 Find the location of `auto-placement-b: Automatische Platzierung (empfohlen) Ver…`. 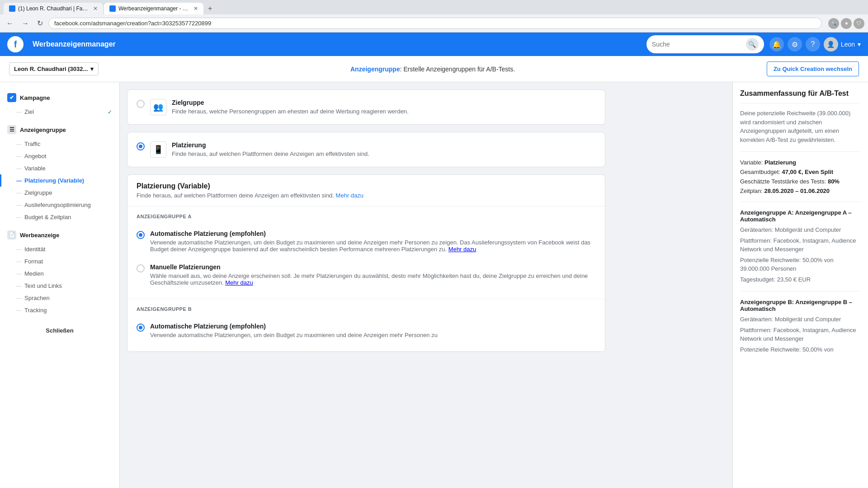

auto-placement-b: Automatische Platzierung (empfohlen) Ver… is located at coordinates (366, 331).